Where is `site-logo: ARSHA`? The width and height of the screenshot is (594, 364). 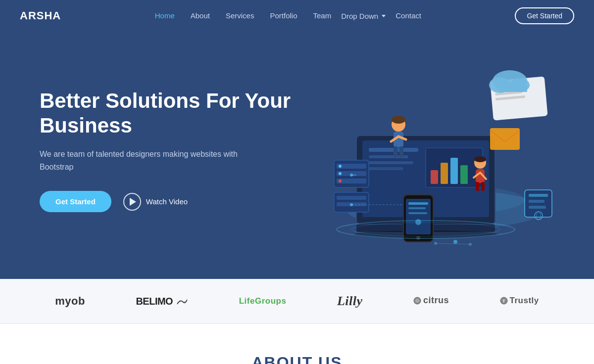
site-logo: ARSHA is located at coordinates (41, 16).